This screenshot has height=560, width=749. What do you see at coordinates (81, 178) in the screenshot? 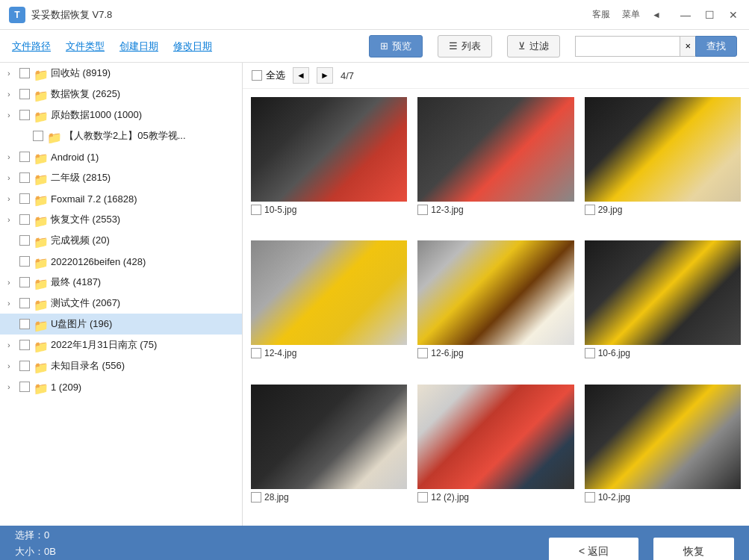
I see `tree-item-label: 二年级 (2815)` at bounding box center [81, 178].